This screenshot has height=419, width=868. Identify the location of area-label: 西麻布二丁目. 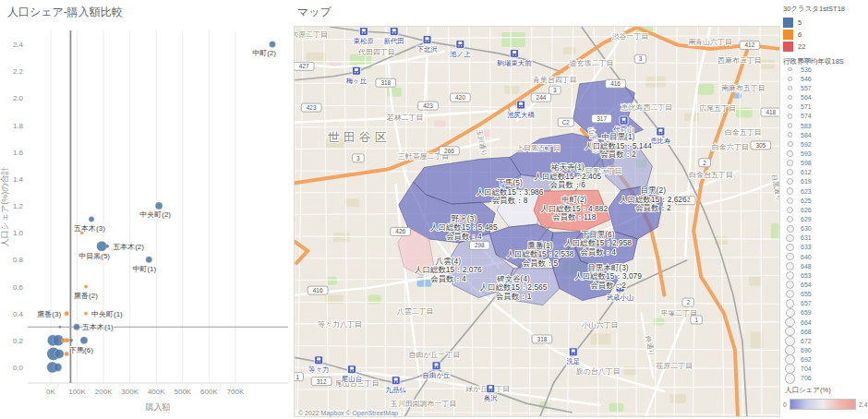
(740, 61).